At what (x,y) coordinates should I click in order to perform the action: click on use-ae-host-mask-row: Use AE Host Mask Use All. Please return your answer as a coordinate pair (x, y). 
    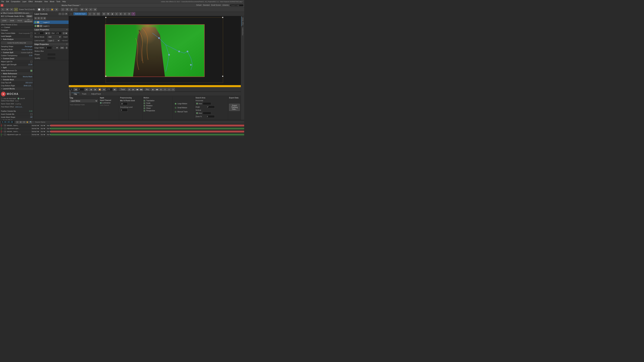
    Looking at the image, I should click on (16, 98).